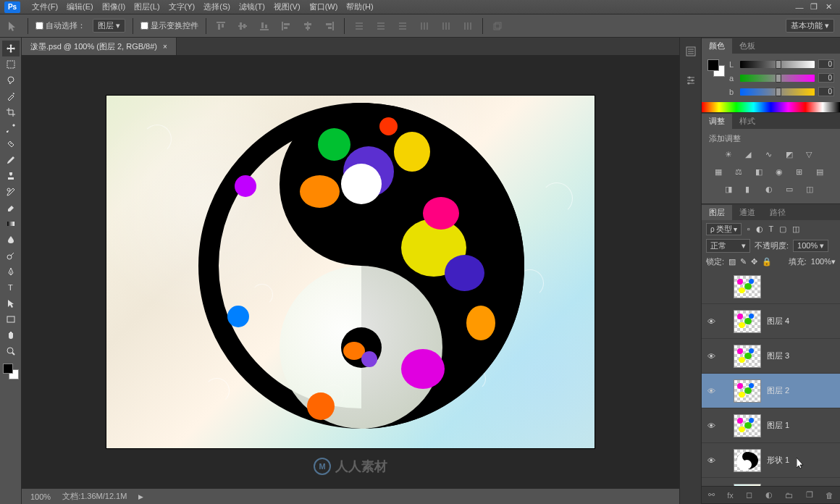 This screenshot has width=840, height=504. I want to click on gradient-map-icon: ▭, so click(791, 190).